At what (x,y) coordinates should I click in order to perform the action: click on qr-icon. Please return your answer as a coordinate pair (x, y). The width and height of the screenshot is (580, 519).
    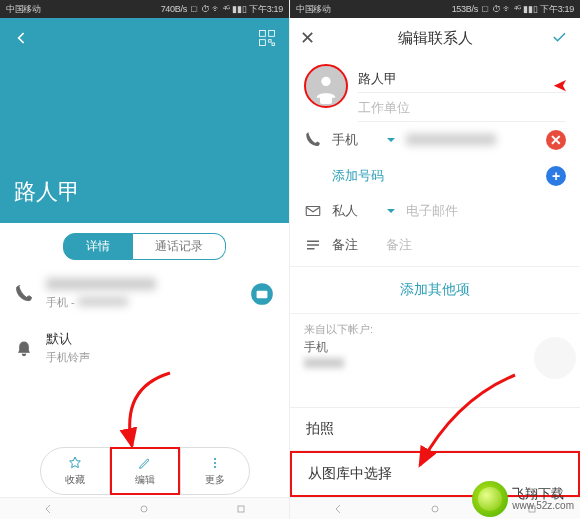
    Looking at the image, I should click on (267, 40).